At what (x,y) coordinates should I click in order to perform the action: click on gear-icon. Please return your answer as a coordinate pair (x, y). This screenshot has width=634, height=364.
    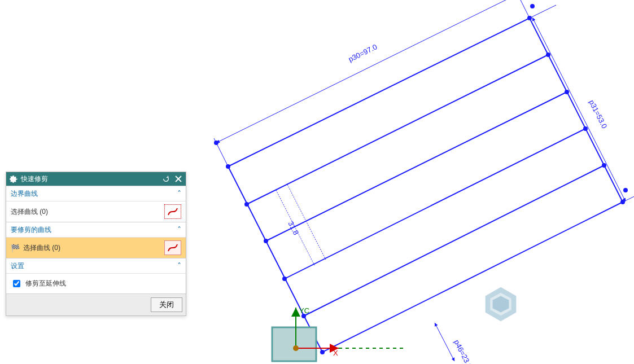
    Looking at the image, I should click on (14, 179).